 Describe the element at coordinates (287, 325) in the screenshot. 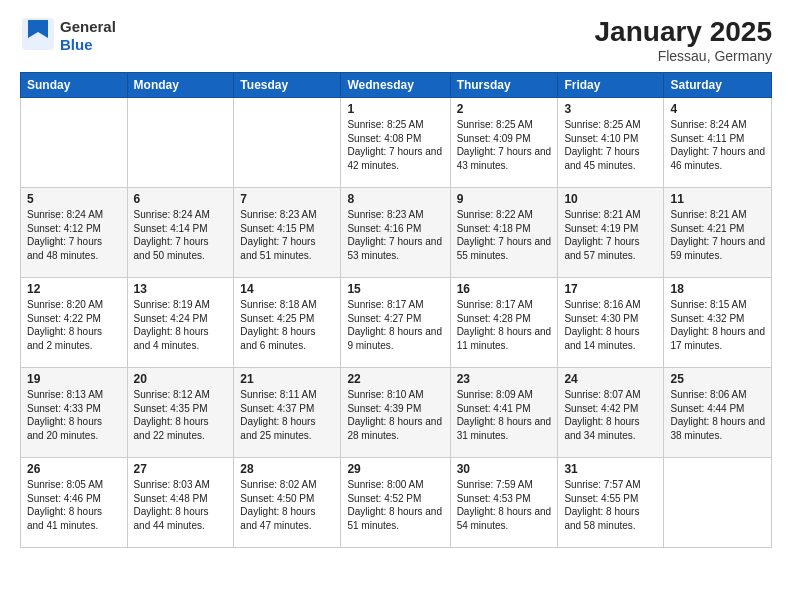

I see `day-info: Sunrise: 8:18 AM Sunset: 4:25 PM Dayligh…` at that location.